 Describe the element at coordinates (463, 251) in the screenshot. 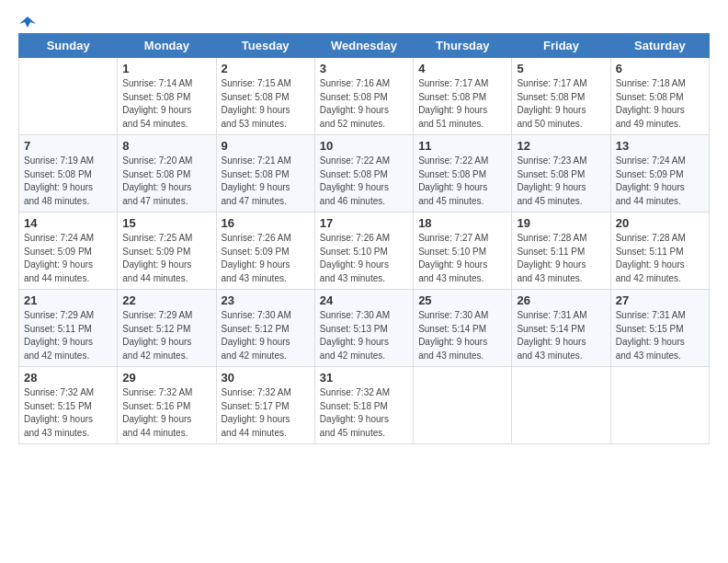

I see `calendar-cell: 18Sunrise: 7:27 AM Sunset: 5:10 PM Dayli…` at that location.